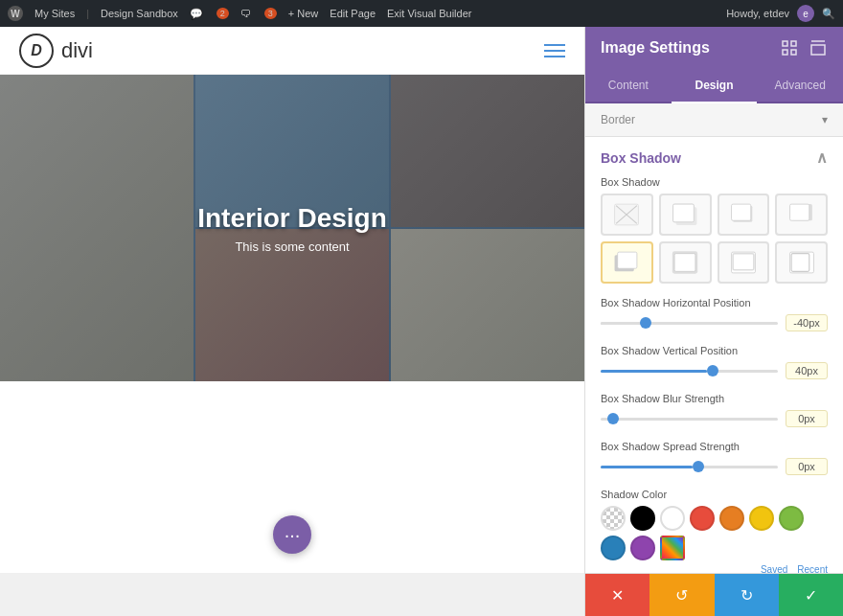  What do you see at coordinates (800, 85) in the screenshot?
I see `tab-advanced: Advanced` at bounding box center [800, 85].